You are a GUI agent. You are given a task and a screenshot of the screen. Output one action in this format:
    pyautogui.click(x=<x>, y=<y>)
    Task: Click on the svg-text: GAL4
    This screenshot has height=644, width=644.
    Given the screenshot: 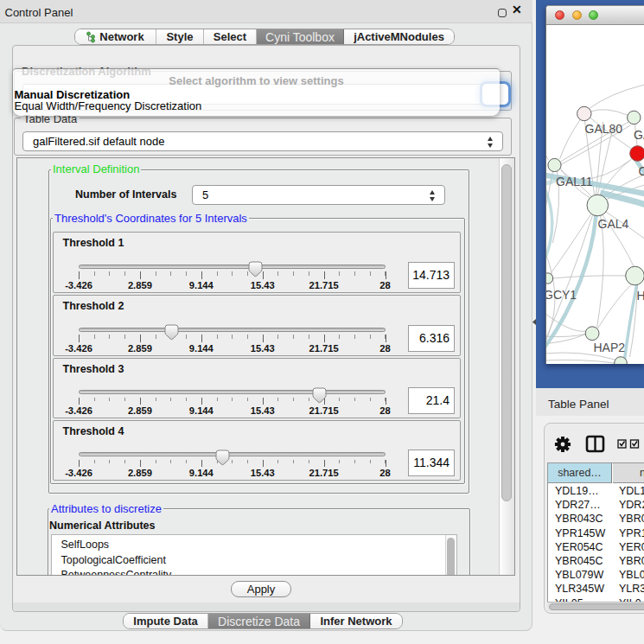 What is the action you would take?
    pyautogui.click(x=614, y=224)
    